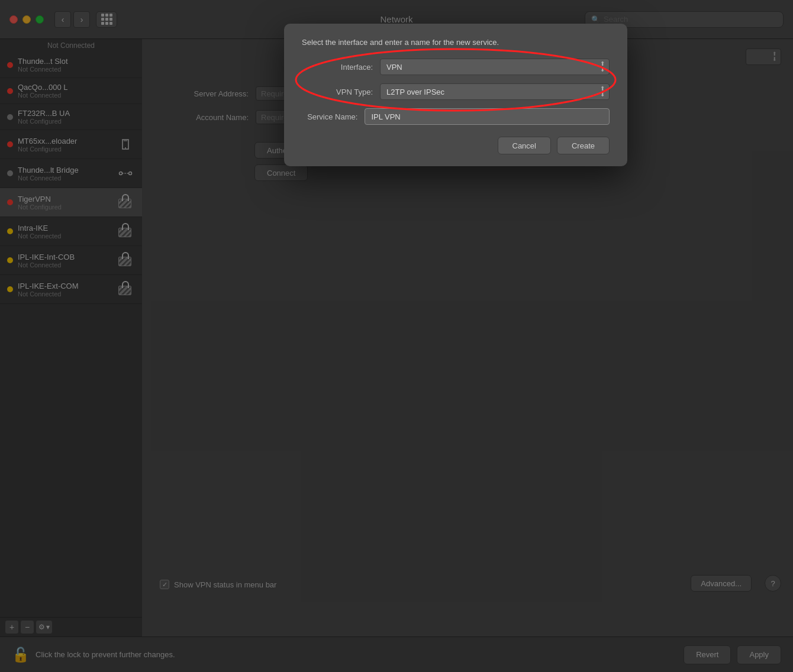  I want to click on vpn-type-select: L2TP over IPSec IKEv2 Cisco IPSec Cisco …, so click(495, 92).